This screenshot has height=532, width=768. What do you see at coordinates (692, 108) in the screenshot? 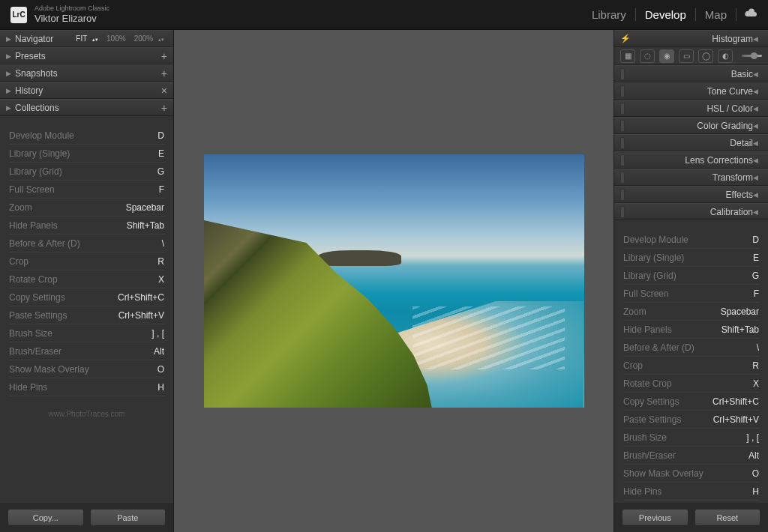
I see `panel-hsl: HSL / Color◀` at bounding box center [692, 108].